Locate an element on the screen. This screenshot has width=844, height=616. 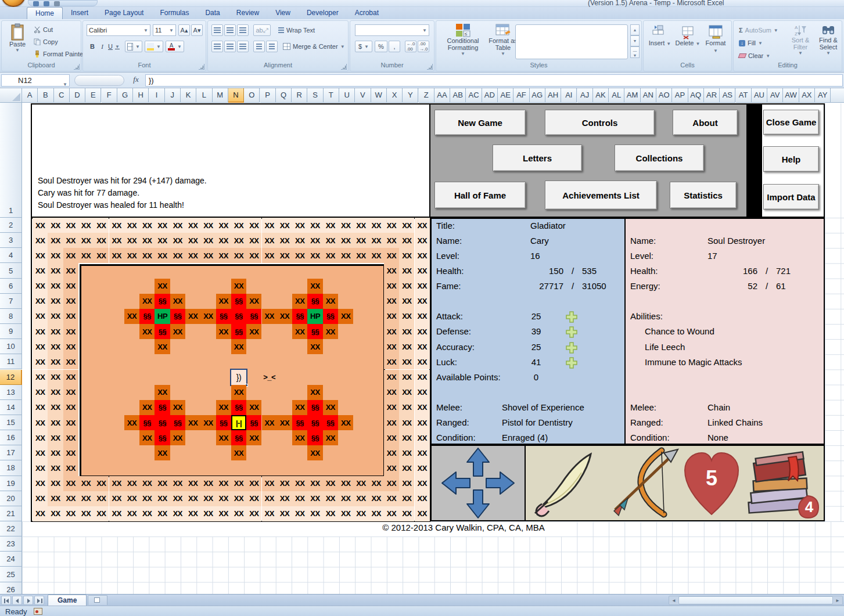
row-header-9: 9 is located at coordinates (11, 332).